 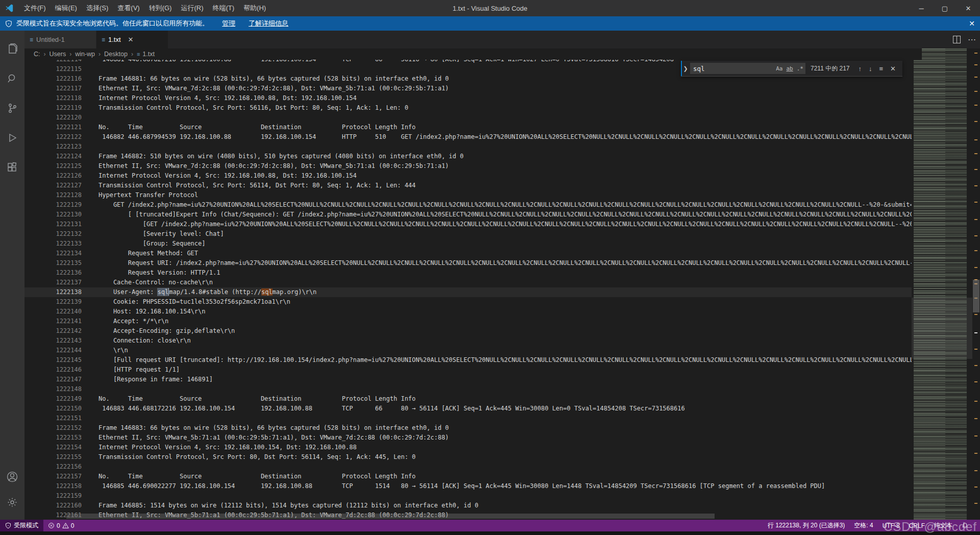 What do you see at coordinates (468, 370) in the screenshot?
I see `code-line: 1222146 [HTTP request 1/1]` at bounding box center [468, 370].